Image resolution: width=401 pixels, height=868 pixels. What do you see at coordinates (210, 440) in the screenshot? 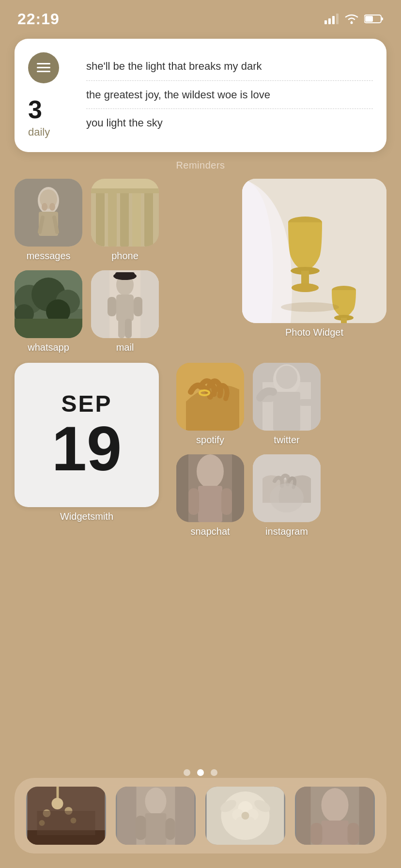
I see `app-label-spotify: spotify` at bounding box center [210, 440].